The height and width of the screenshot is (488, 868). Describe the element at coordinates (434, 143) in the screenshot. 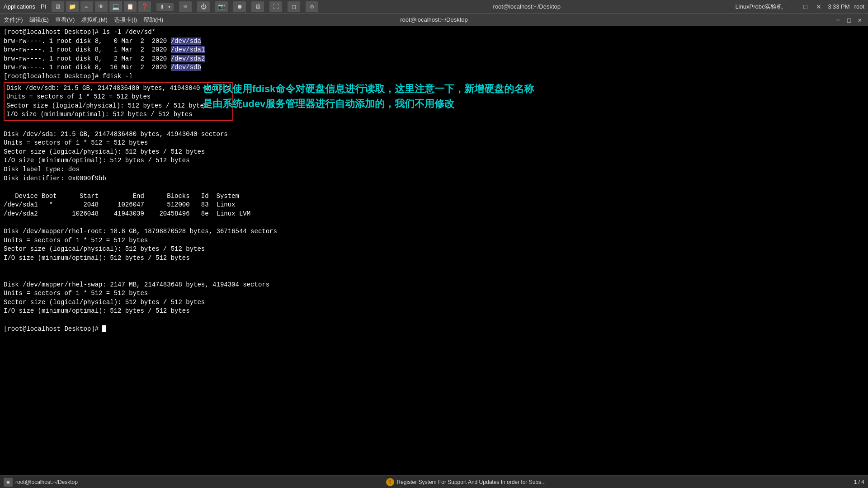

I see `line-sda-units: Units = sectors of 1 * 512 = 512 bytes` at that location.